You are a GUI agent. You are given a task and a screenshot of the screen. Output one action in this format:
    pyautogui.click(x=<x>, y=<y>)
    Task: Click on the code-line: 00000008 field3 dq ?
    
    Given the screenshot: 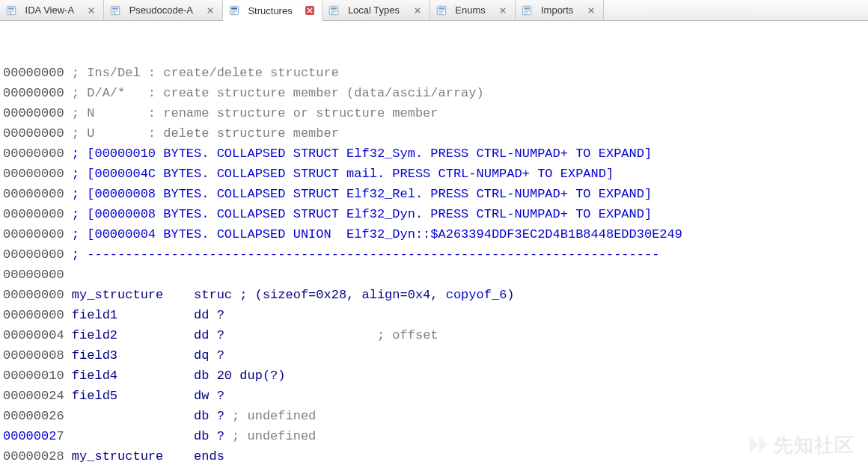 What is the action you would take?
    pyautogui.click(x=434, y=356)
    